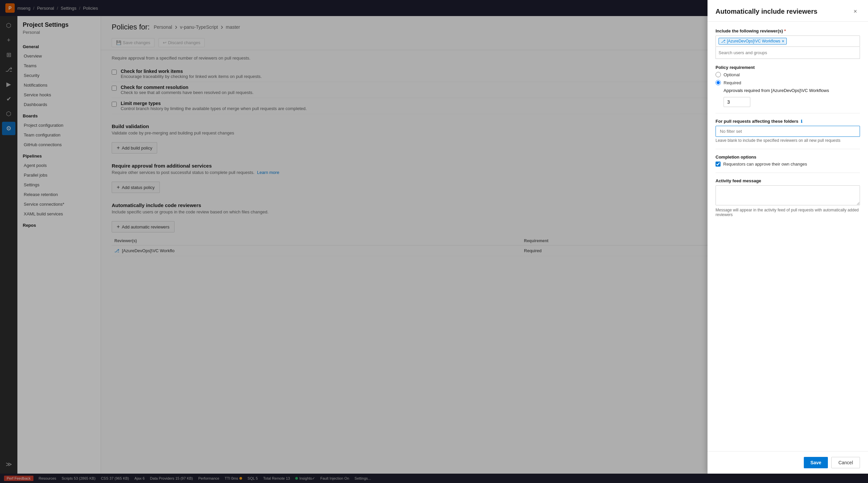 This screenshot has width=868, height=483. Describe the element at coordinates (718, 83) in the screenshot. I see `radio-required` at that location.